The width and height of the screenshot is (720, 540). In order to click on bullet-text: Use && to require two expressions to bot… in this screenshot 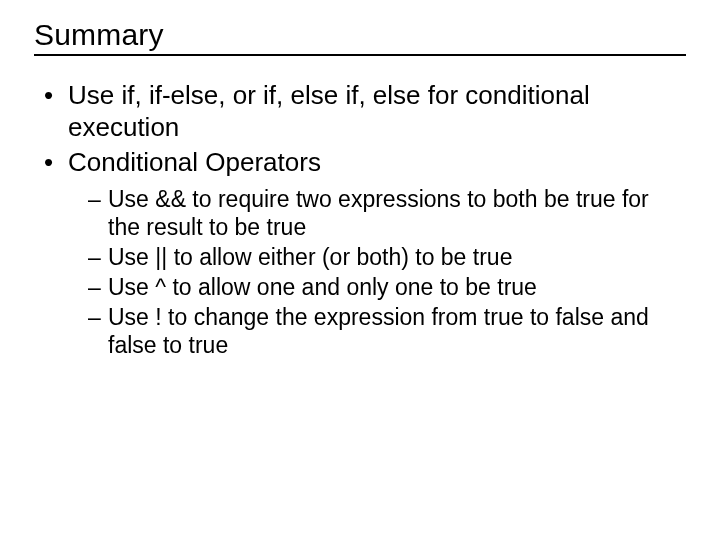, I will do `click(378, 213)`.